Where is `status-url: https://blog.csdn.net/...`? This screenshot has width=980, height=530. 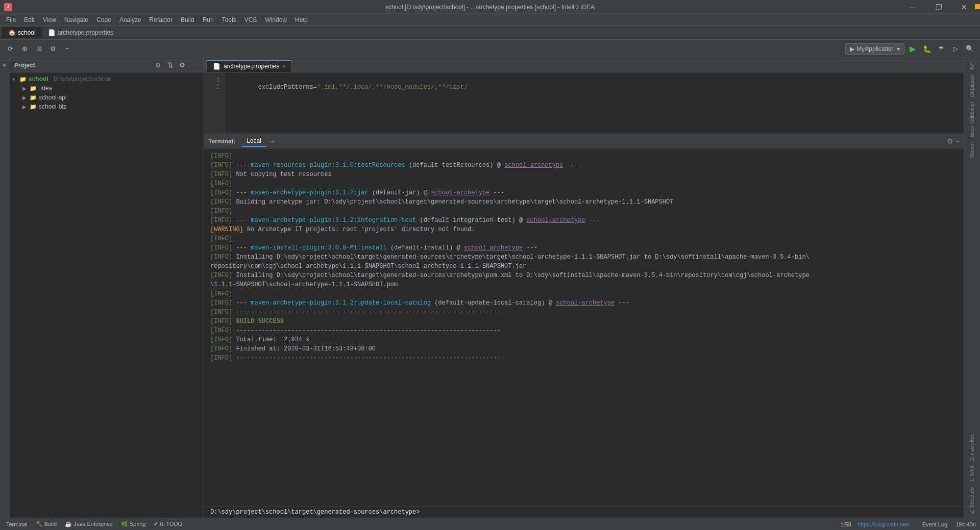
status-url: https://blog.csdn.net/... is located at coordinates (886, 524).